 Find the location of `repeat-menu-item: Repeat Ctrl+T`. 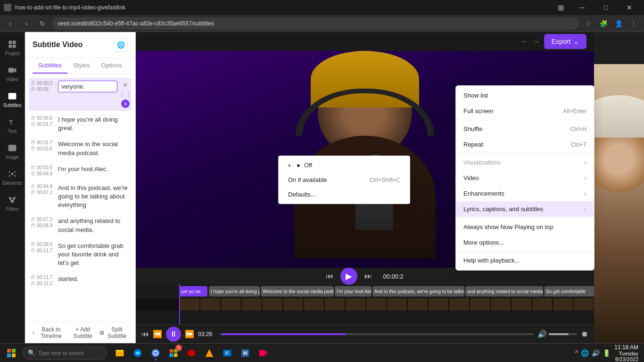

repeat-menu-item: Repeat Ctrl+T is located at coordinates (525, 144).